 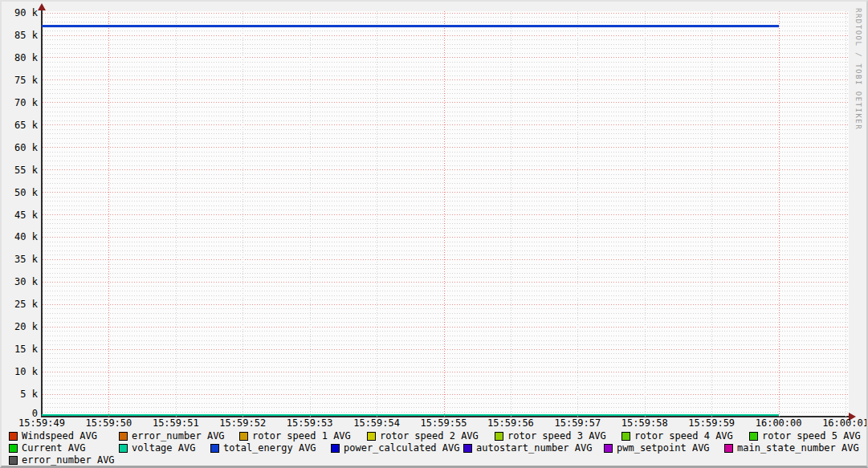 I want to click on legend-swatch-pwm-setpoint-avg, so click(x=609, y=448).